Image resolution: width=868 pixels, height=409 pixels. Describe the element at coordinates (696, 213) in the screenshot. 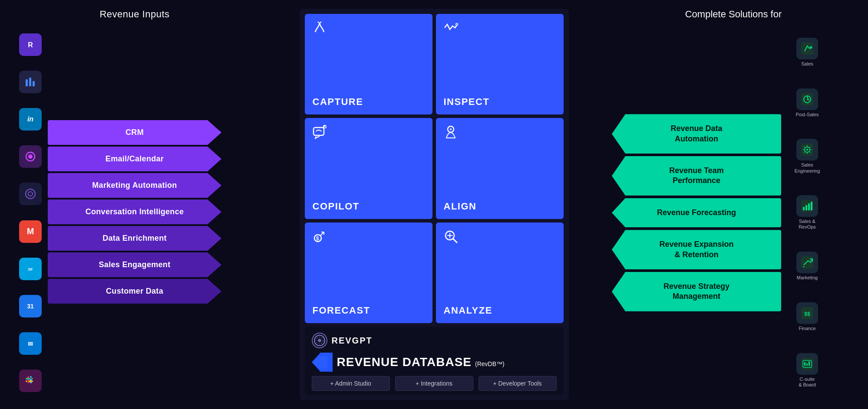

I see `solution-2: › Revenue Forecasting` at that location.